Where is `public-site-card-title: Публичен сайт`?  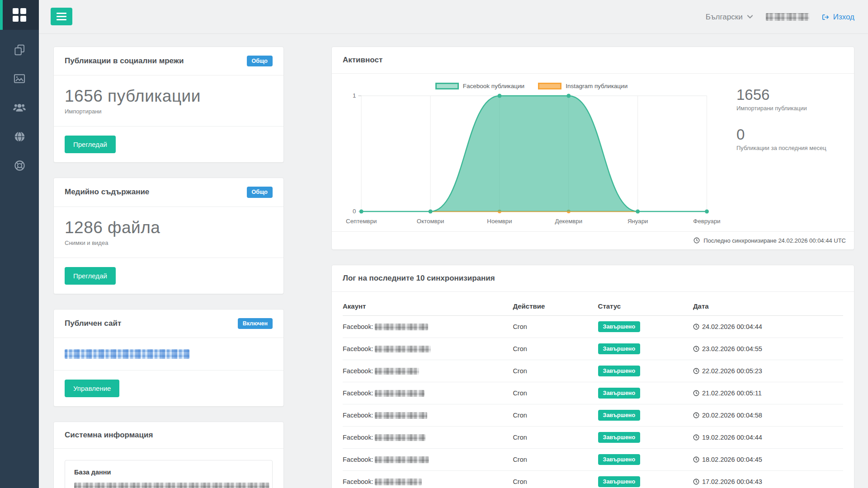 public-site-card-title: Публичен сайт is located at coordinates (93, 324).